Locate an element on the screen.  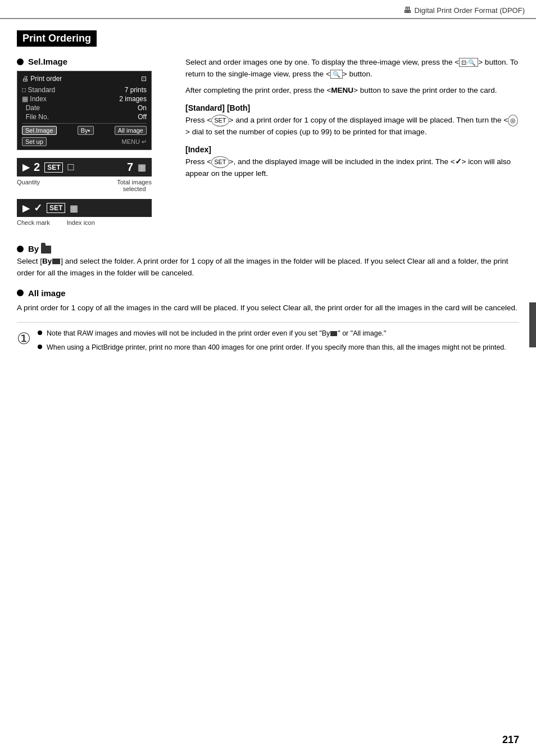
screen-bottom-row2: Set up MENU ↵ is located at coordinates (84, 142).